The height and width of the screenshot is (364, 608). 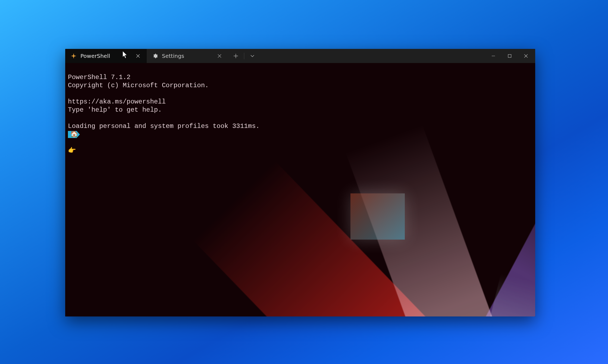 I want to click on titlebar: PowerShell Settings, so click(x=300, y=56).